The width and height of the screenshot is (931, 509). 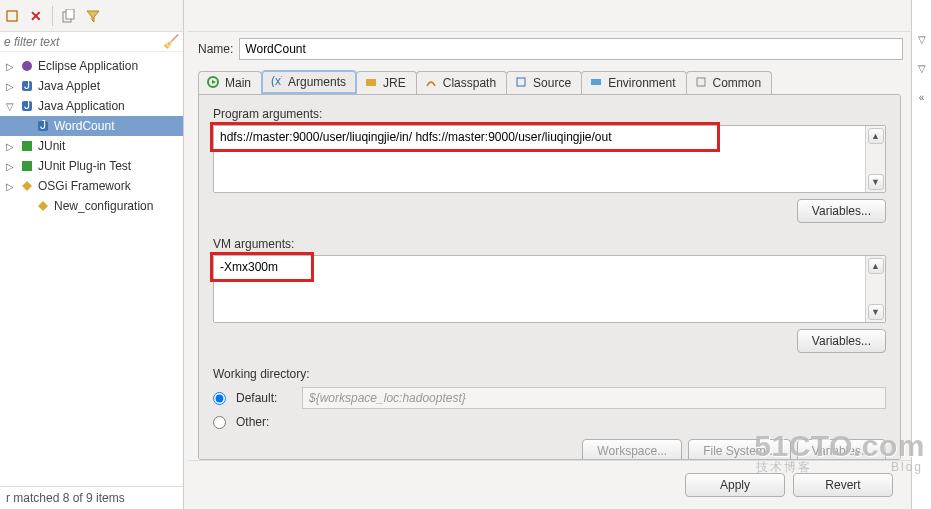 What do you see at coordinates (82, 106) in the screenshot?
I see `tree-item-label: Java Application` at bounding box center [82, 106].